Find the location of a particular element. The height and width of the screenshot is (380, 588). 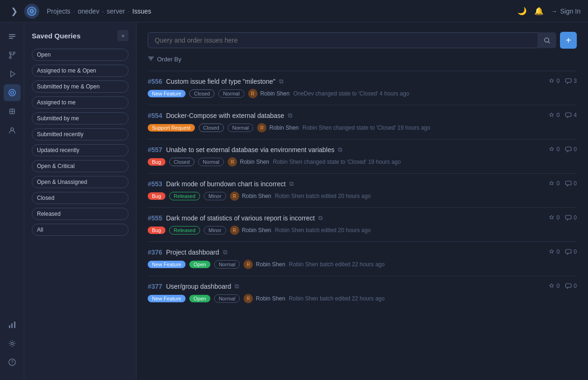

order-by-label: Order By is located at coordinates (169, 59).